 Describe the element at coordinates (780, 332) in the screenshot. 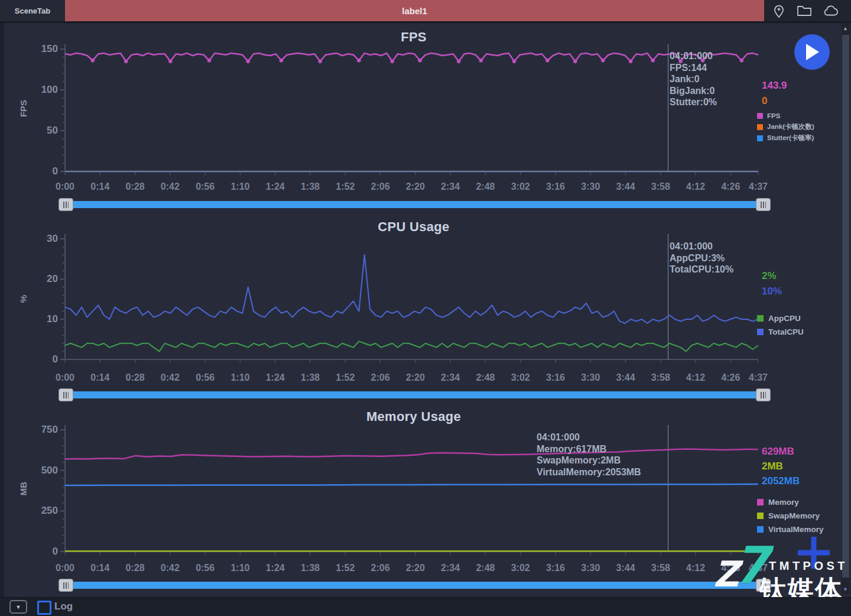

I see `legend-item: TotalCPU` at that location.